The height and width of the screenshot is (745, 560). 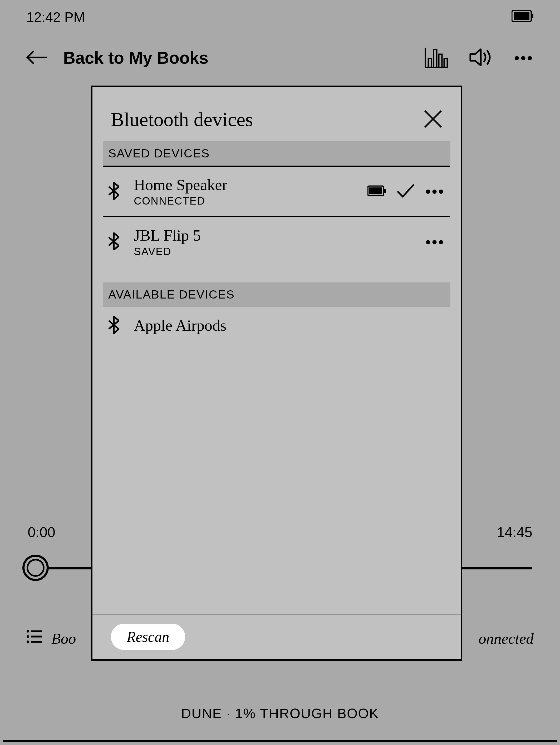 I want to click on battery-icon, so click(x=523, y=17).